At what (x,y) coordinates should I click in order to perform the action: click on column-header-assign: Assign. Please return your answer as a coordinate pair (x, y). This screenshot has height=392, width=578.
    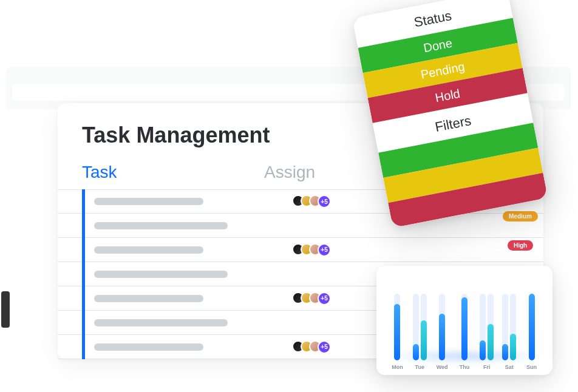
    Looking at the image, I should click on (290, 172).